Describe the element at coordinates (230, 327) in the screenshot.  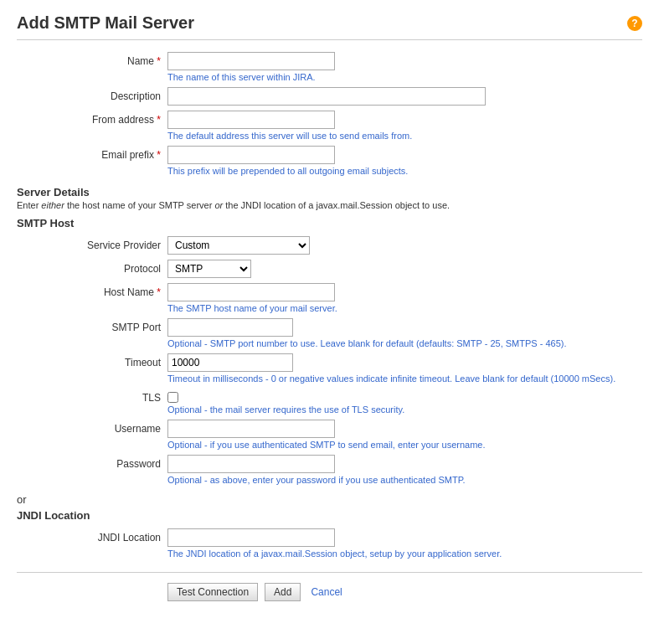
I see `smtp-port-input` at that location.